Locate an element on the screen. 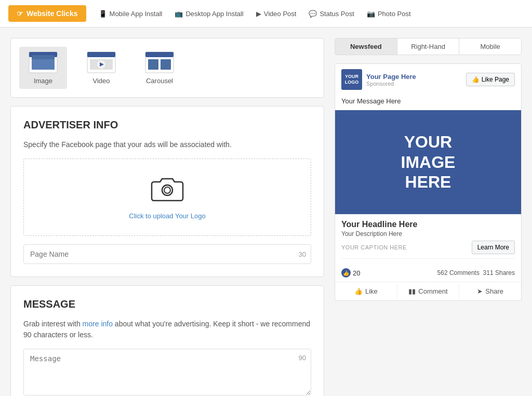  fb-comment-action: ▮▮ Comment is located at coordinates (429, 291).